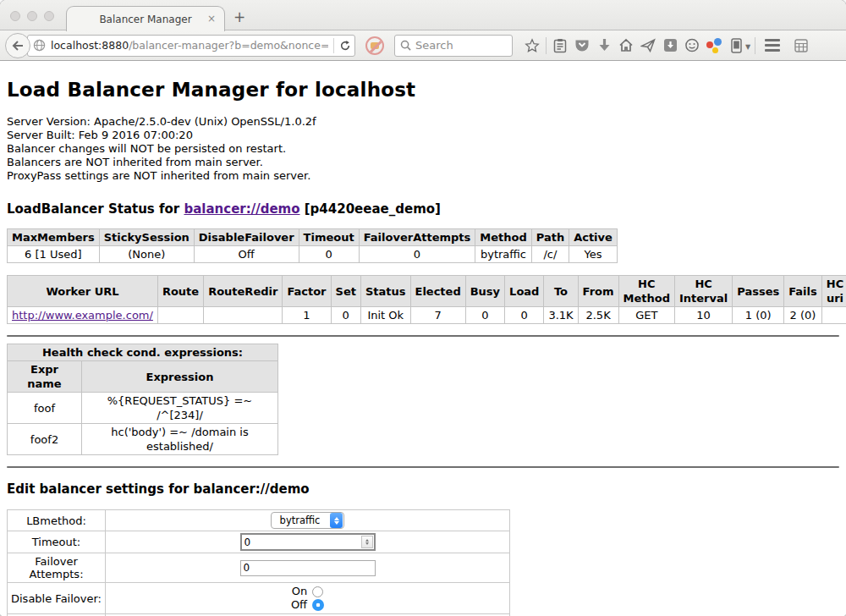  Describe the element at coordinates (32, 16) in the screenshot. I see `minimize-window-button` at that location.